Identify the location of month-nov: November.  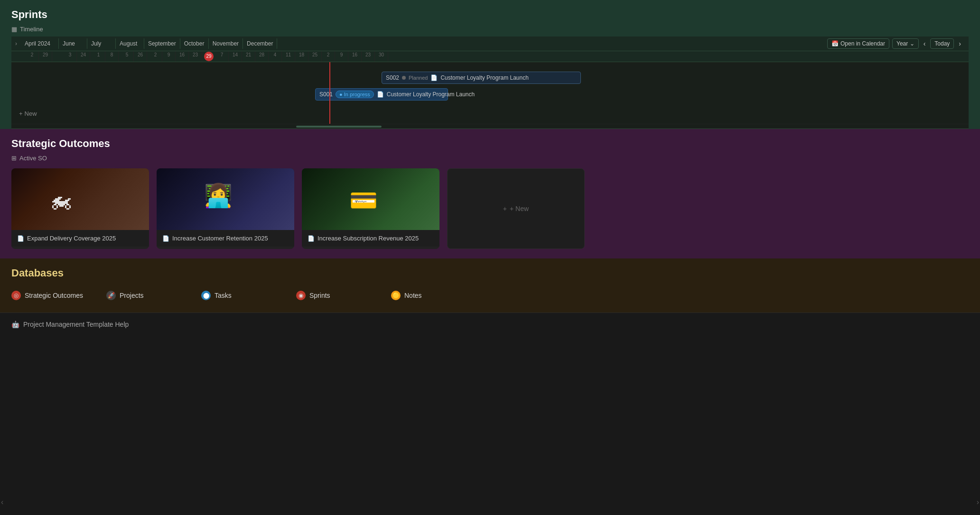
(226, 44).